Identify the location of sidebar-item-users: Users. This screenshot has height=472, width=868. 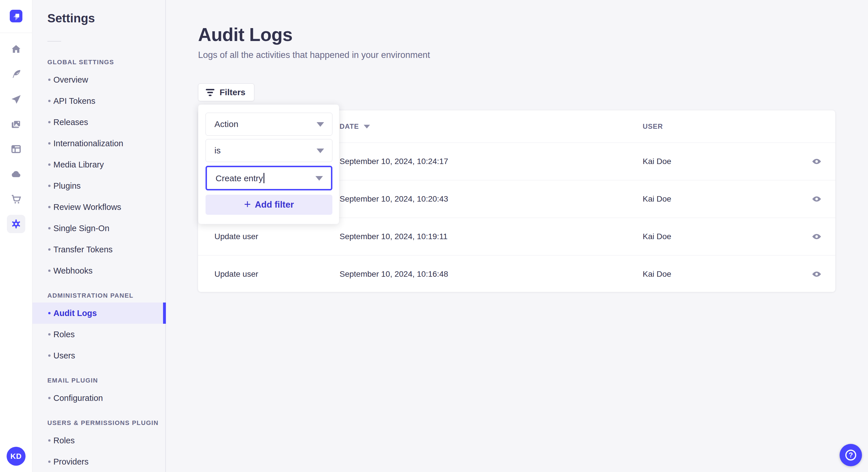
(99, 356).